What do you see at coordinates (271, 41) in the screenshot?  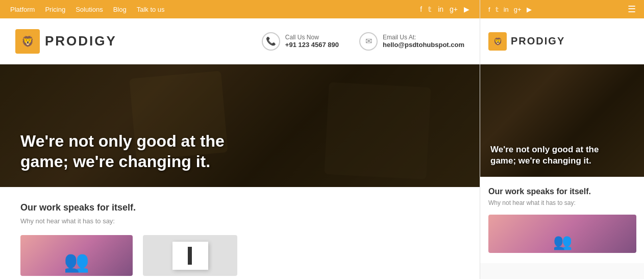 I see `phone-icon: 📞` at bounding box center [271, 41].